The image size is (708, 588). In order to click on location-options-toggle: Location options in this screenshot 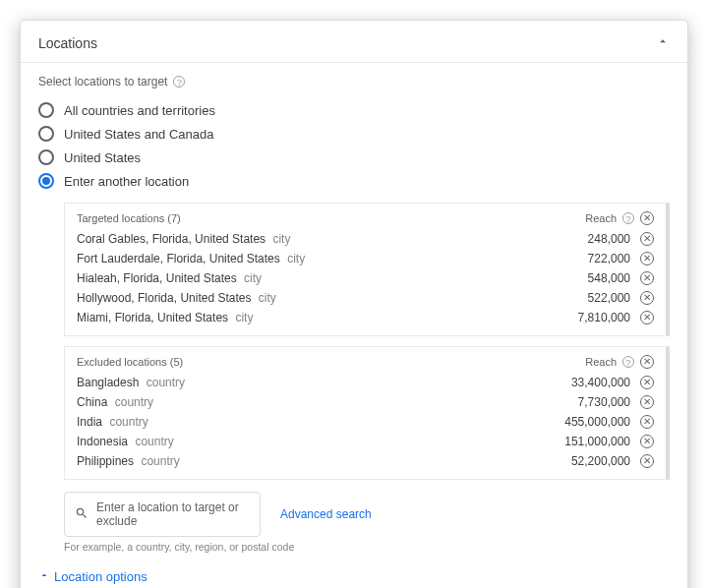, I will do `click(354, 576)`.